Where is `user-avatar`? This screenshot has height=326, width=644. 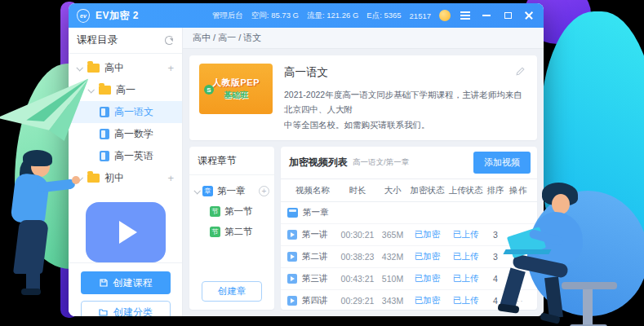 user-avatar is located at coordinates (445, 15).